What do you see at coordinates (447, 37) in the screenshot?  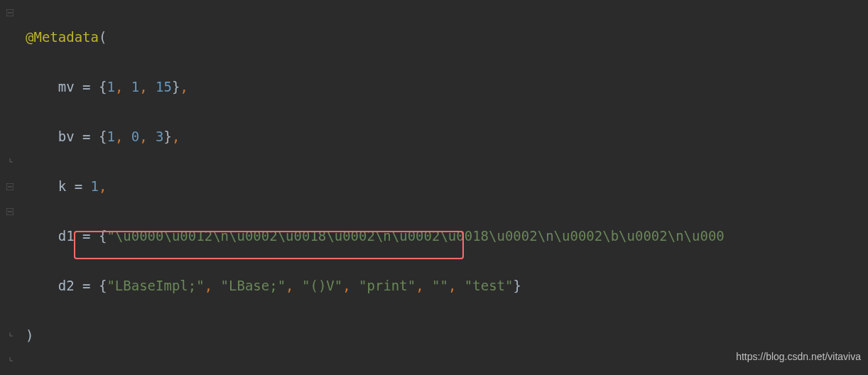 I see `code-line: @Metadata(` at bounding box center [447, 37].